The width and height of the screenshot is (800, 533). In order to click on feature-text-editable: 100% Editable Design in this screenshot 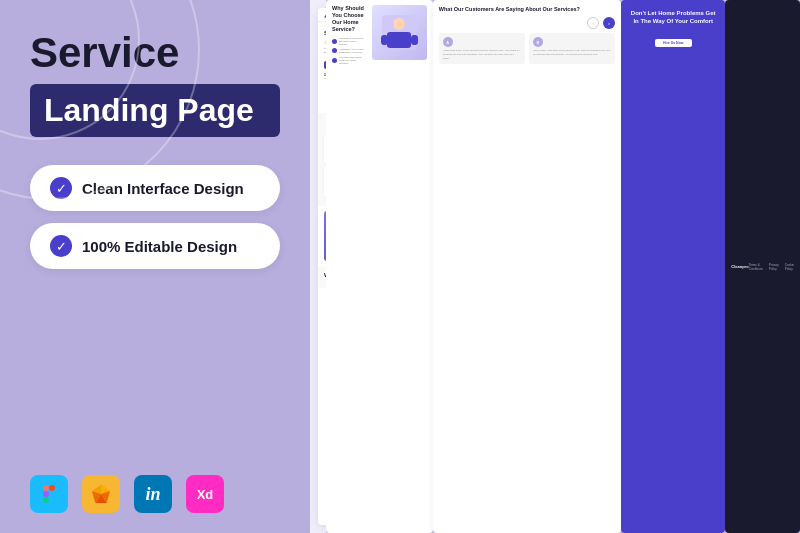, I will do `click(160, 246)`.